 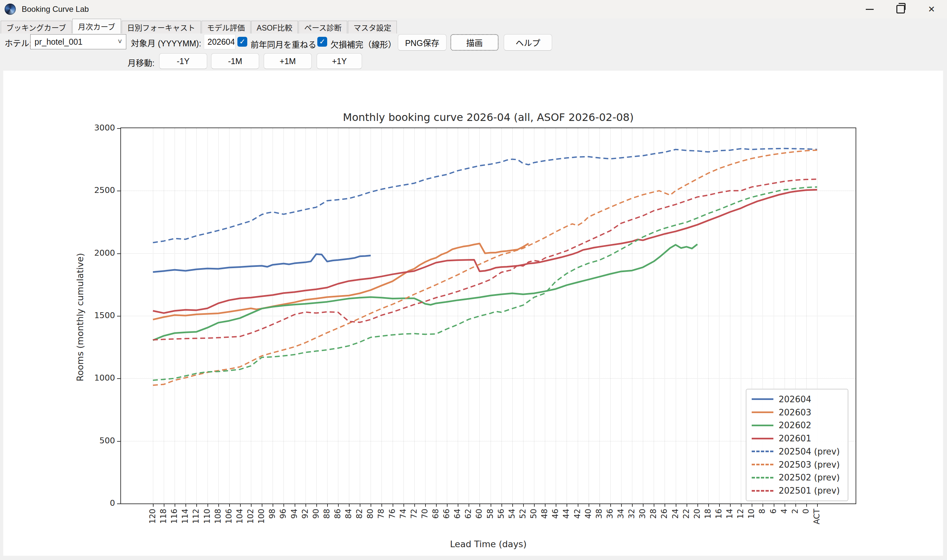 I want to click on y-axis-label: Rooms (monthly cumulative), so click(x=80, y=317).